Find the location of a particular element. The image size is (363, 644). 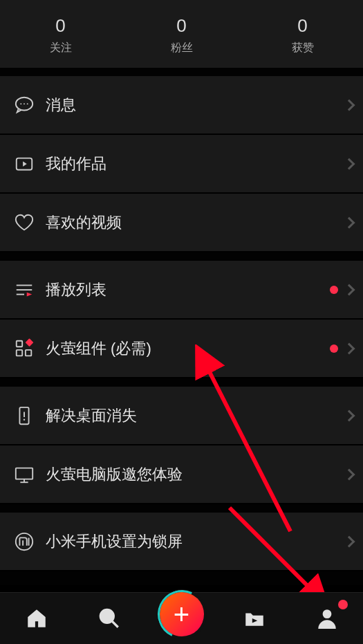

nav-create: + is located at coordinates (181, 618).